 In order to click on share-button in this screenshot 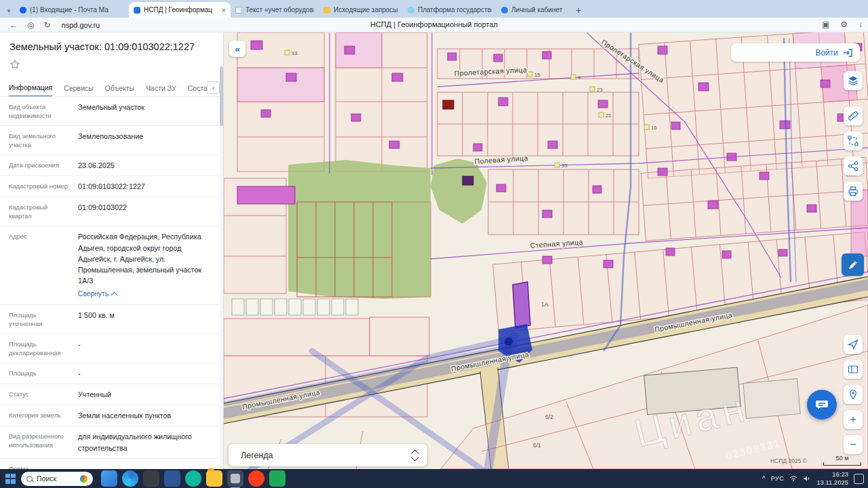, I will do `click(853, 166)`.